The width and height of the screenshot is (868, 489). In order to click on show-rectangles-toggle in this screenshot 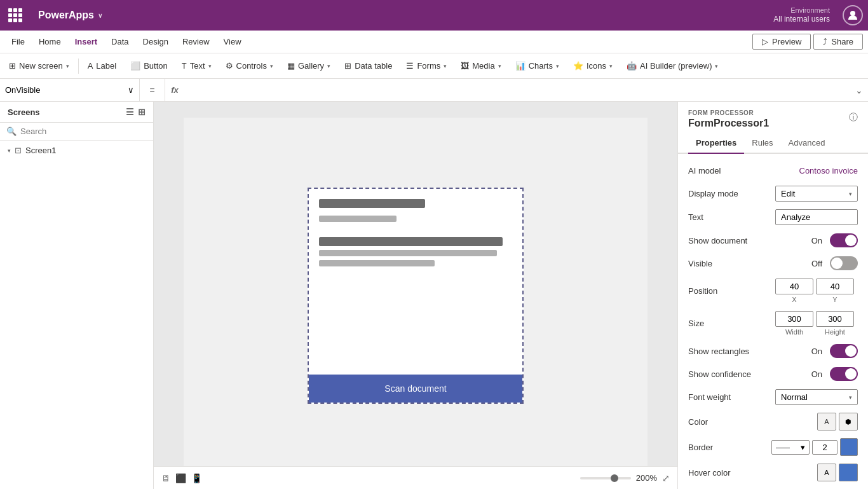, I will do `click(844, 351)`.